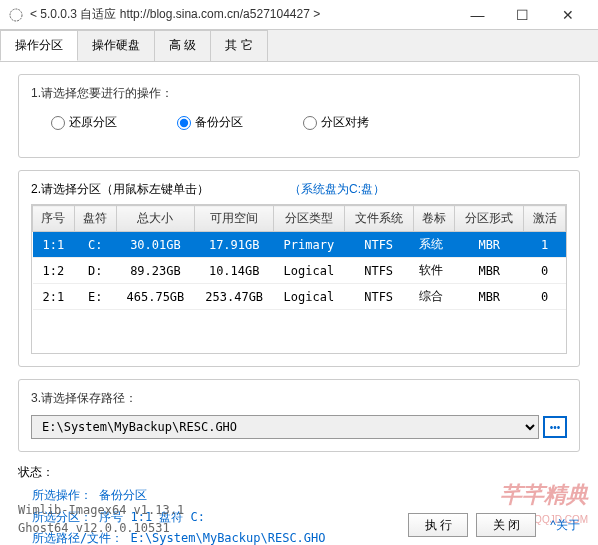 The height and width of the screenshot is (545, 598). I want to click on close-window-button: ✕, so click(568, 15).